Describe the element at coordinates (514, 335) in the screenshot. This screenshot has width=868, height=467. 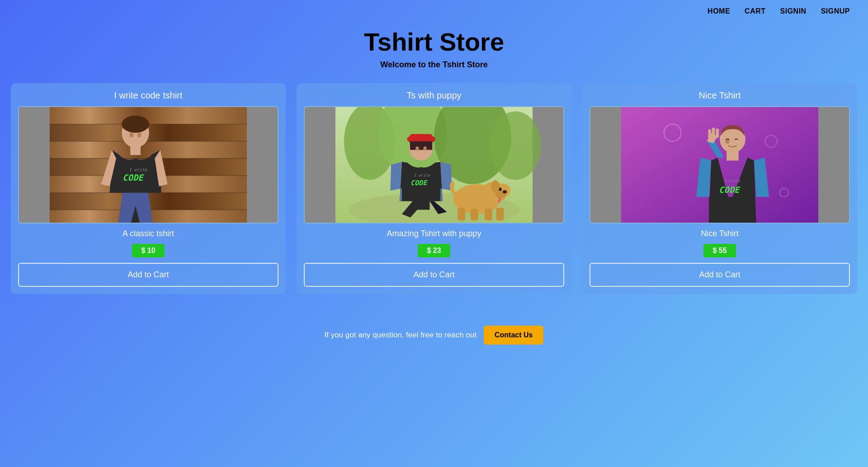
I see `contact-button: Contact Us` at that location.